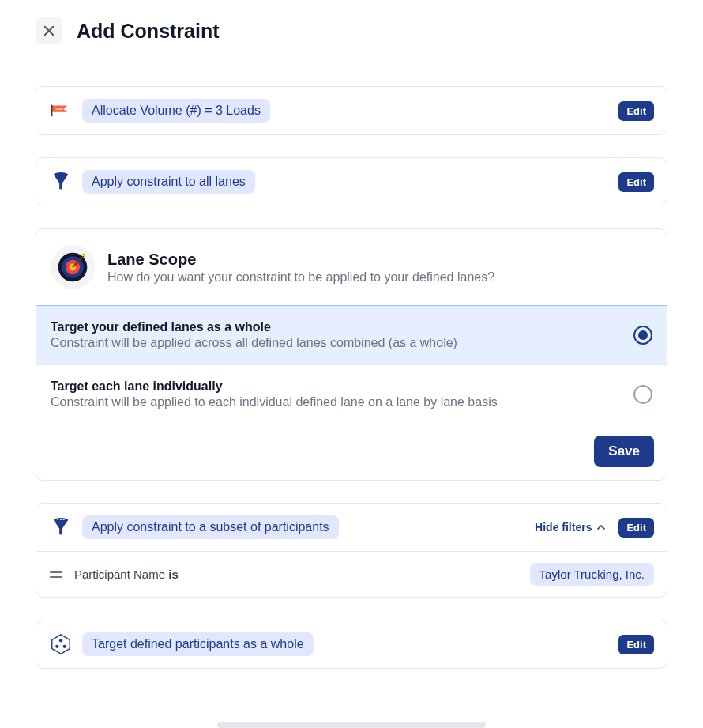 Image resolution: width=703 pixels, height=728 pixels. Describe the element at coordinates (352, 644) in the screenshot. I see `card-row: Target defined participants as a whole E…` at that location.